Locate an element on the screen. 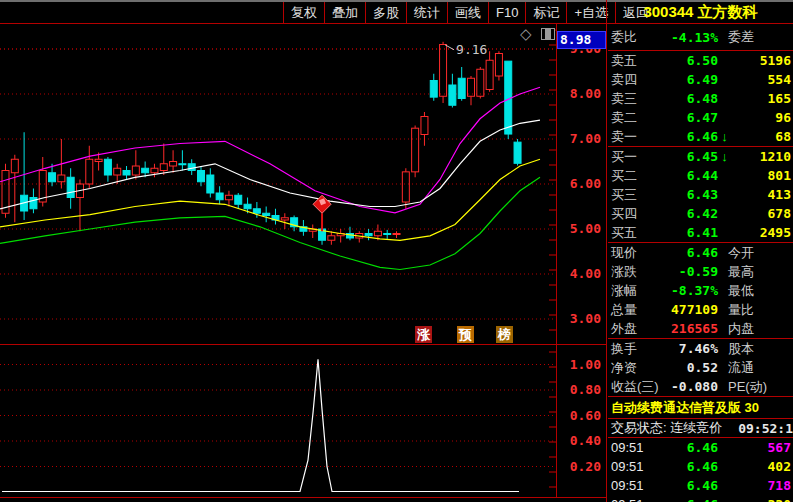 This screenshot has width=793, height=502. ask-price: 6.48 is located at coordinates (685, 98).